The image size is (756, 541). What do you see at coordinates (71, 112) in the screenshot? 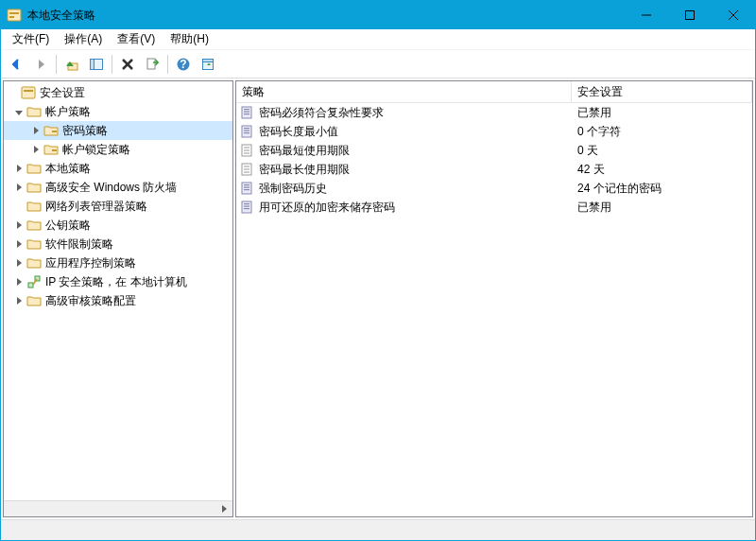
I see `tree-label: 帐户策略` at bounding box center [71, 112].